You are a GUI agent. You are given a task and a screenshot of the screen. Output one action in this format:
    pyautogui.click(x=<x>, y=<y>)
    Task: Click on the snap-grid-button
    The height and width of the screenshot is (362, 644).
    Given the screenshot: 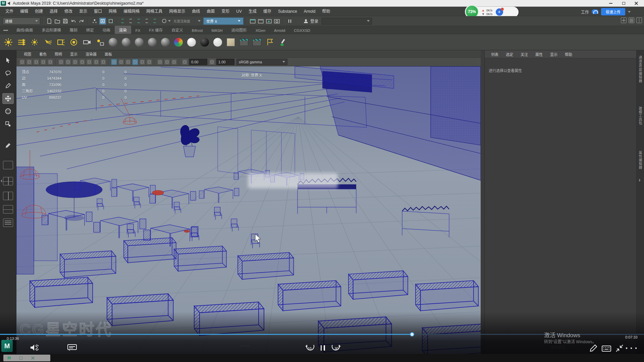 What is the action you would take?
    pyautogui.click(x=124, y=21)
    